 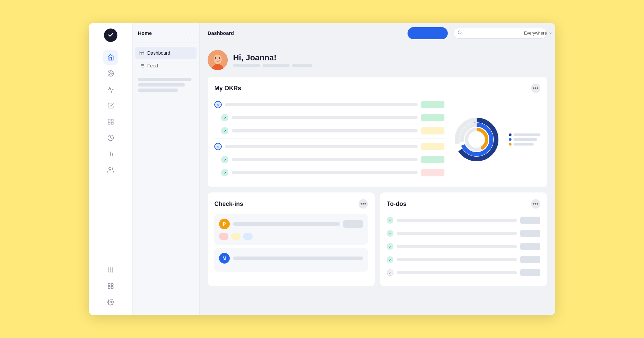 I want to click on okrs-content: ○ ↗ ↗, so click(x=377, y=139).